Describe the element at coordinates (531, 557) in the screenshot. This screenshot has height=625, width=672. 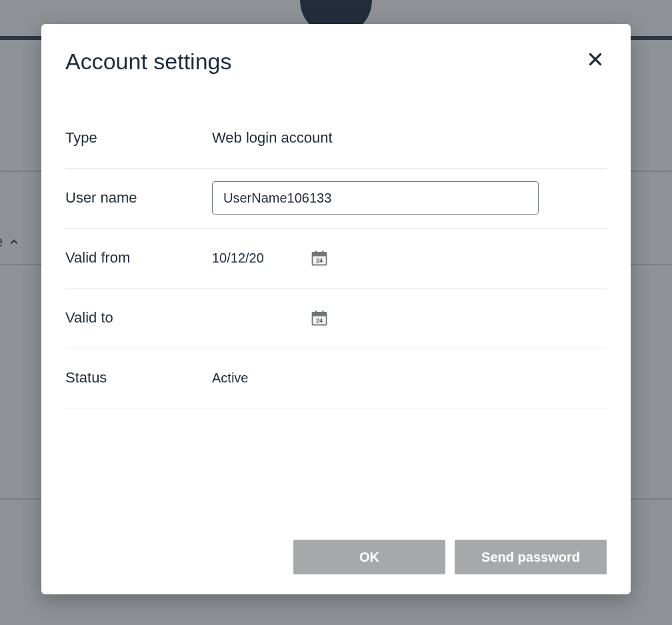
I see `send-password-button: Send password` at that location.